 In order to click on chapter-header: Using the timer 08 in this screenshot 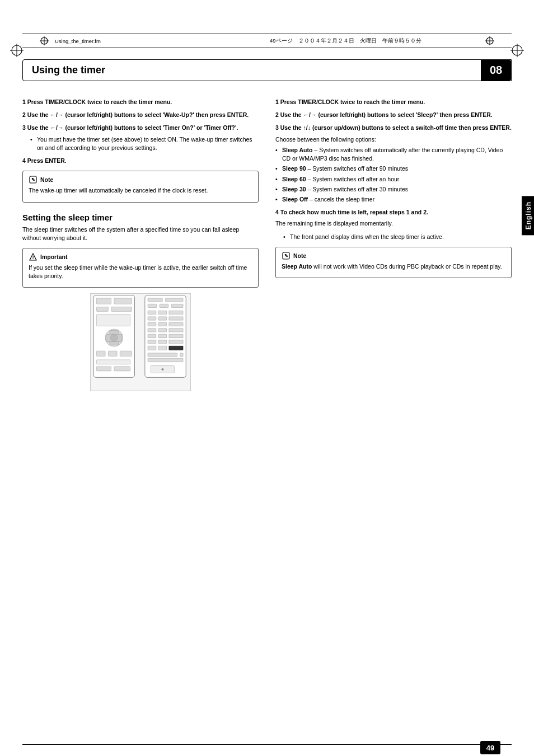, I will do `click(267, 71)`.